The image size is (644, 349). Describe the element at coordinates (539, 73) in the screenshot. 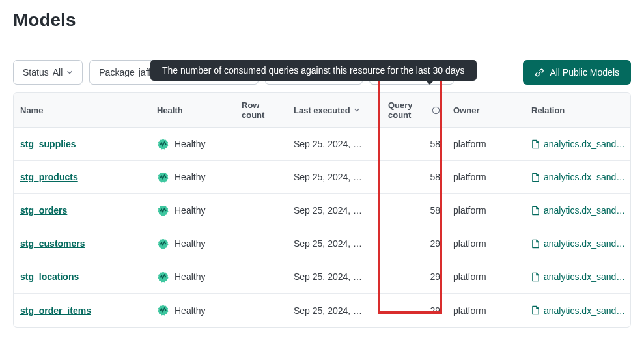

I see `link-icon` at that location.